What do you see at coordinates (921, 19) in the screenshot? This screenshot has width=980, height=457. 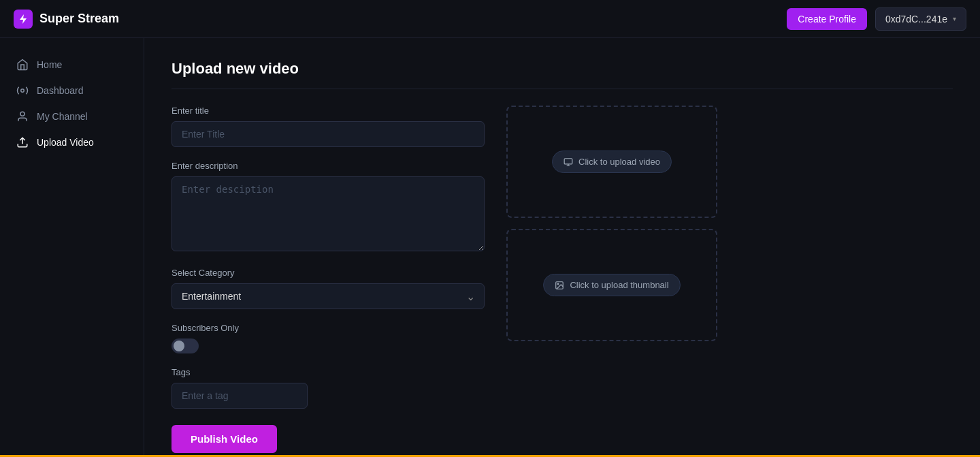 I see `wallet-button: 0xd7dC...241e ▾` at bounding box center [921, 19].